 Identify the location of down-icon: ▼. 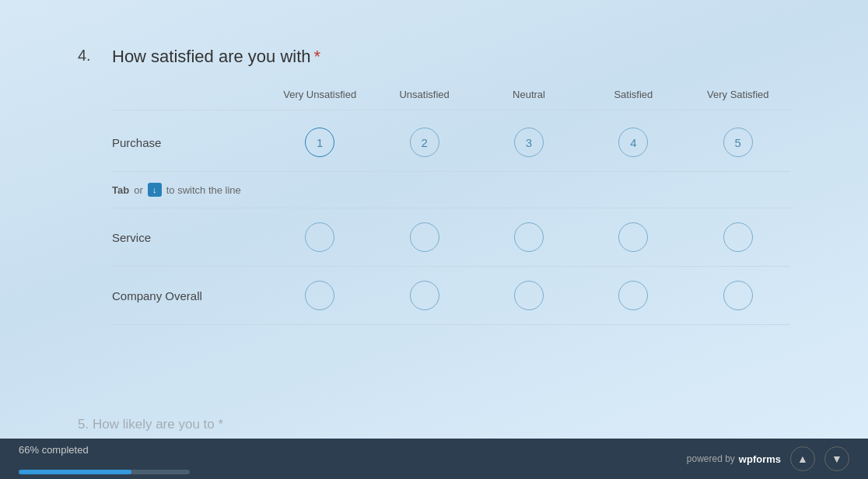
(837, 459).